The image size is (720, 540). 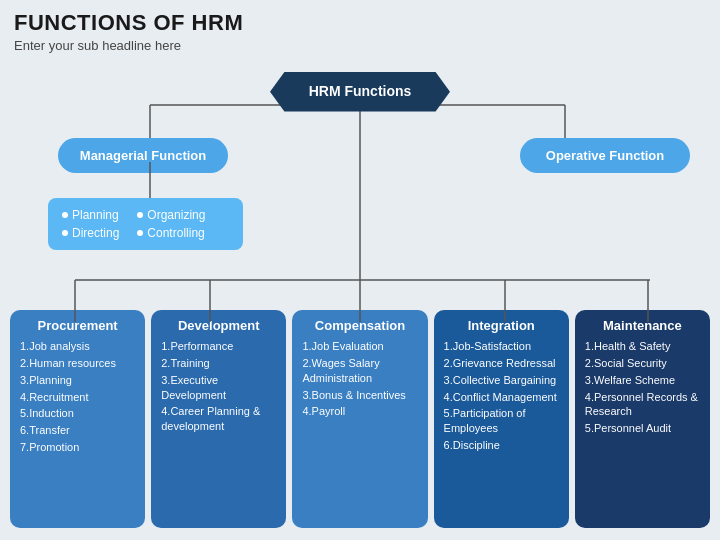 I want to click on card-development-item-2: 2.Training, so click(x=218, y=364).